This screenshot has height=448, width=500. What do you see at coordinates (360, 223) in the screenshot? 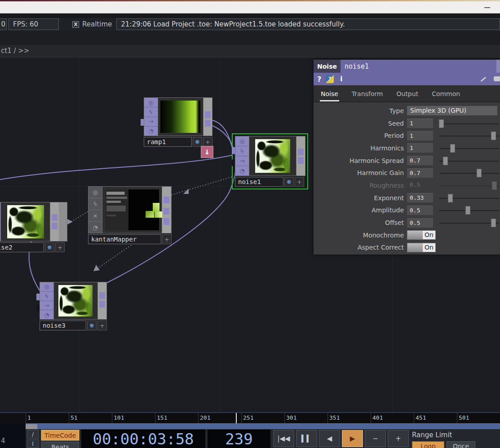
I see `param-label: Offset` at bounding box center [360, 223].